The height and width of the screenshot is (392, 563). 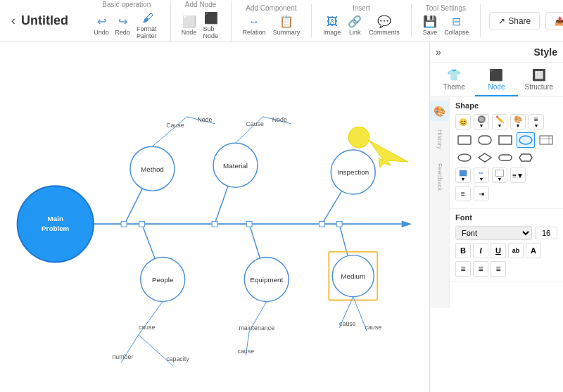 What do you see at coordinates (502, 21) in the screenshot?
I see `share-icon: ↗` at bounding box center [502, 21].